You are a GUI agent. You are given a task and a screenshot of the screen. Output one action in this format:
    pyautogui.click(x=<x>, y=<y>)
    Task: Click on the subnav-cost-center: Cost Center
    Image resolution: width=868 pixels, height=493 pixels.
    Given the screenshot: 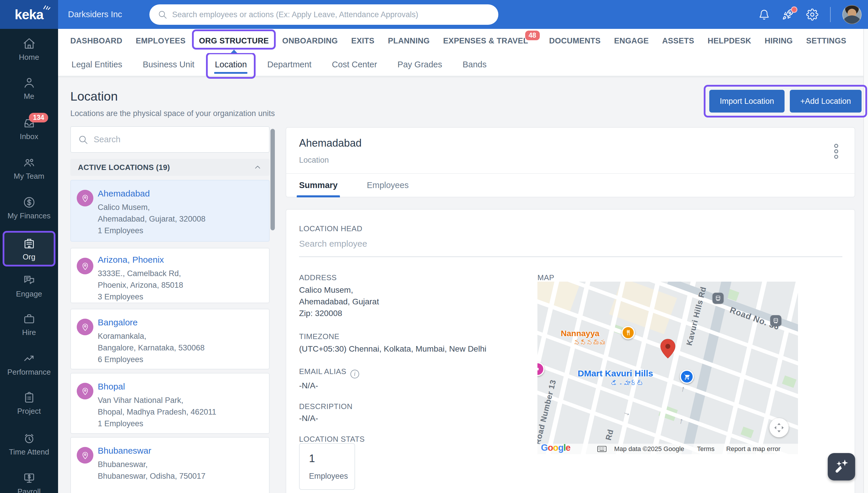 What is the action you would take?
    pyautogui.click(x=355, y=64)
    